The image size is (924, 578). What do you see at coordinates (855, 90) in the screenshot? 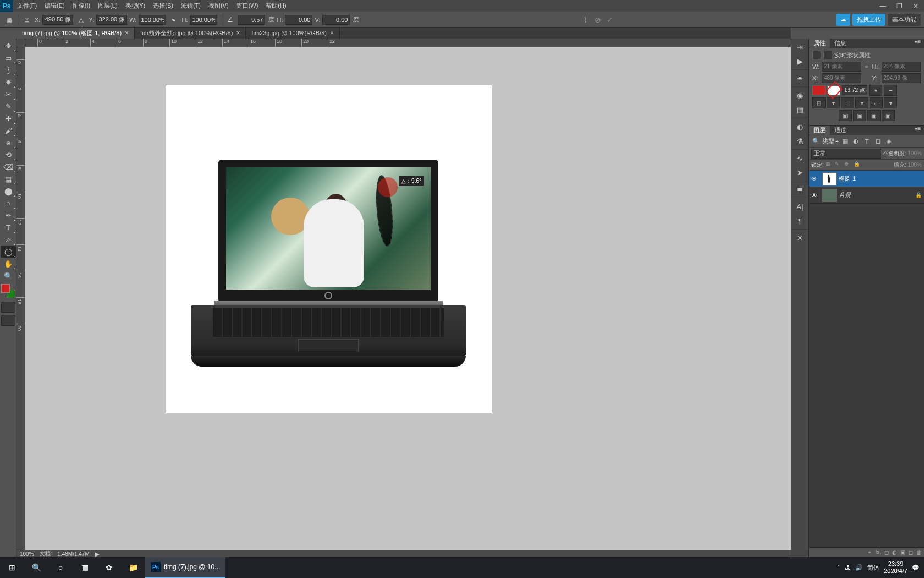
I see `stroke-width-field: 13.72 点` at bounding box center [855, 90].